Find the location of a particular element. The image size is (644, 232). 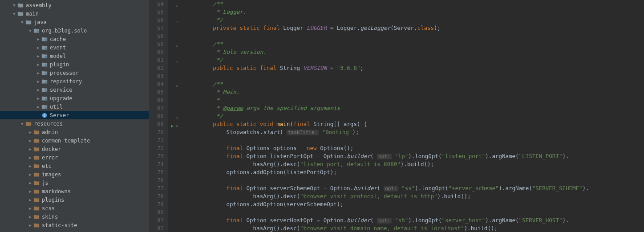

tree-node-model: ▶model is located at coordinates (75, 56).